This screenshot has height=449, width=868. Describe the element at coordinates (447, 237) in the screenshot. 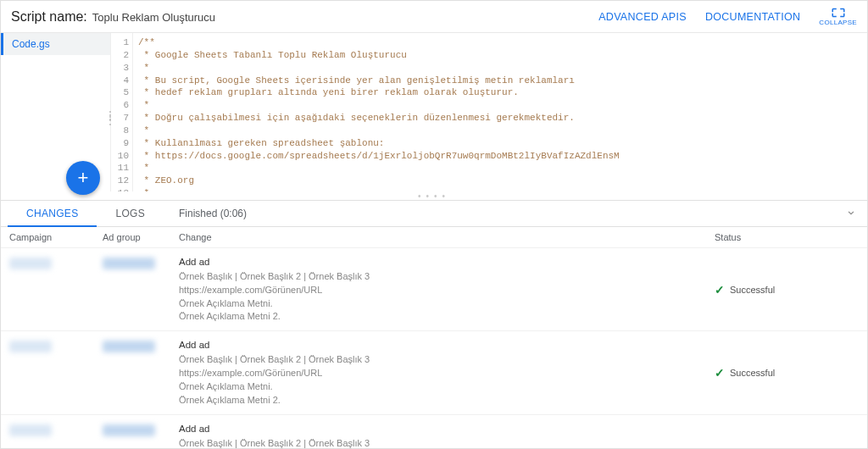

I see `col-header-change: Change` at that location.